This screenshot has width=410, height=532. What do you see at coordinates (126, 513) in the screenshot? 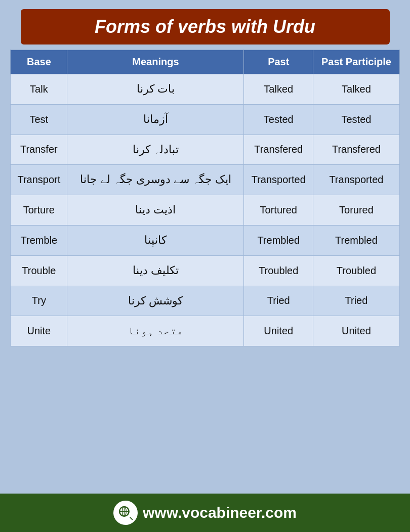
I see `www-icon` at bounding box center [126, 513].